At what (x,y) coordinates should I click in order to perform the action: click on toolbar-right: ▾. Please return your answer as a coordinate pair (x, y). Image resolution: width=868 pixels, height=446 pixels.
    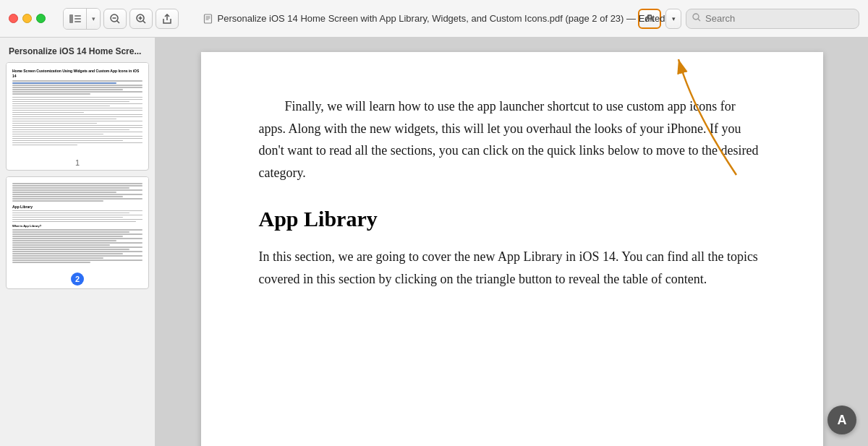
    Looking at the image, I should click on (749, 19).